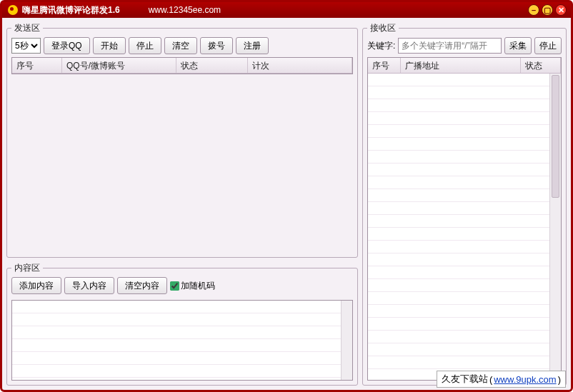 This screenshot has height=392, width=573. Describe the element at coordinates (181, 46) in the screenshot. I see `clear-button: 清空` at that location.